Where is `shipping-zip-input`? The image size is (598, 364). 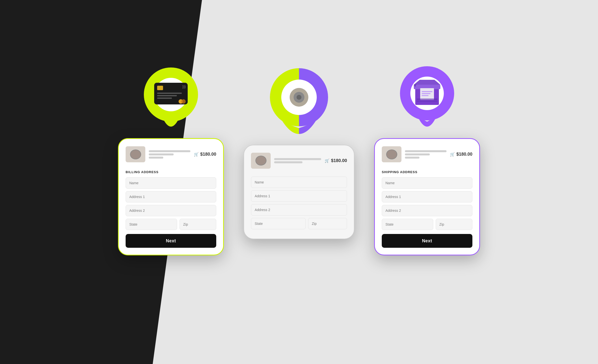
shipping-zip-input is located at coordinates (454, 224).